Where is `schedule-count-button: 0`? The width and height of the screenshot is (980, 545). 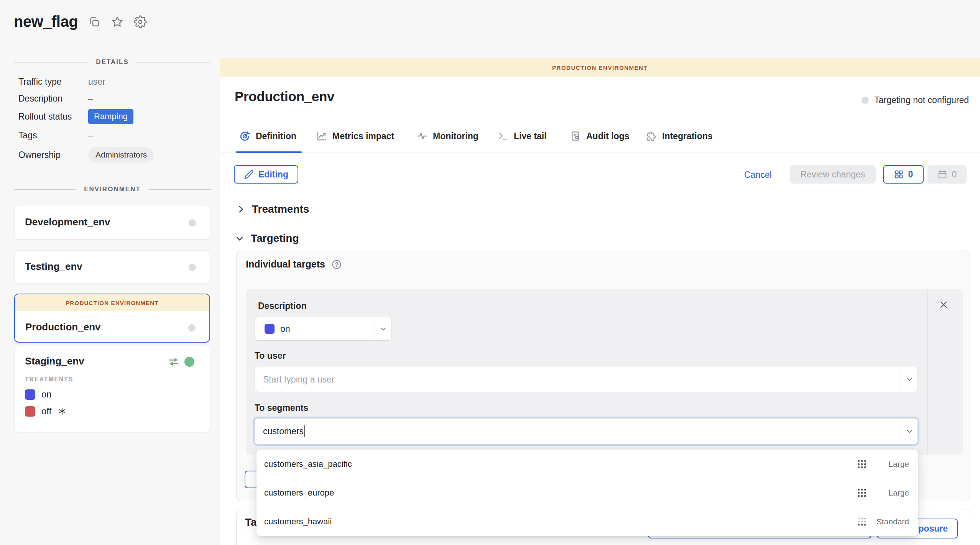
schedule-count-button: 0 is located at coordinates (947, 174).